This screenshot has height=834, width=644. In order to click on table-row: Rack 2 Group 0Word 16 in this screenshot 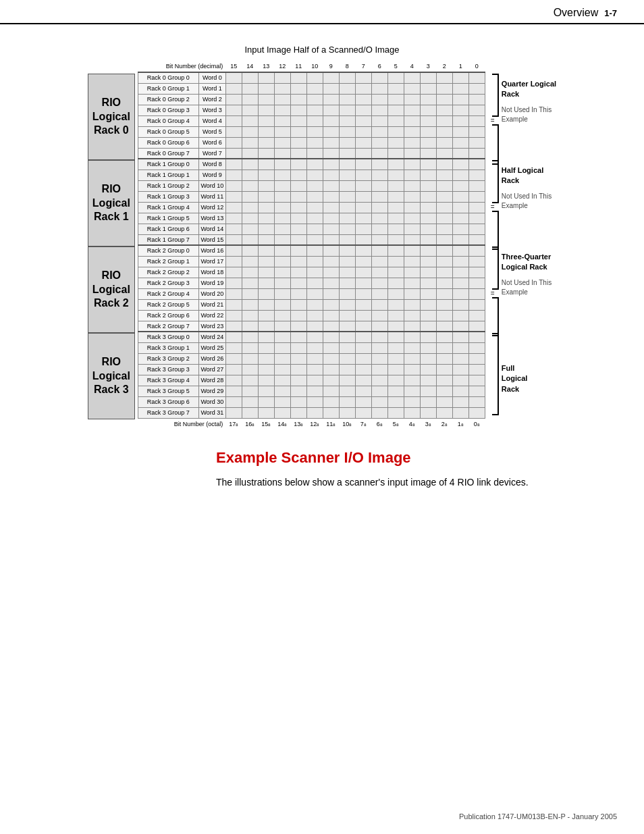, I will do `click(311, 251)`.